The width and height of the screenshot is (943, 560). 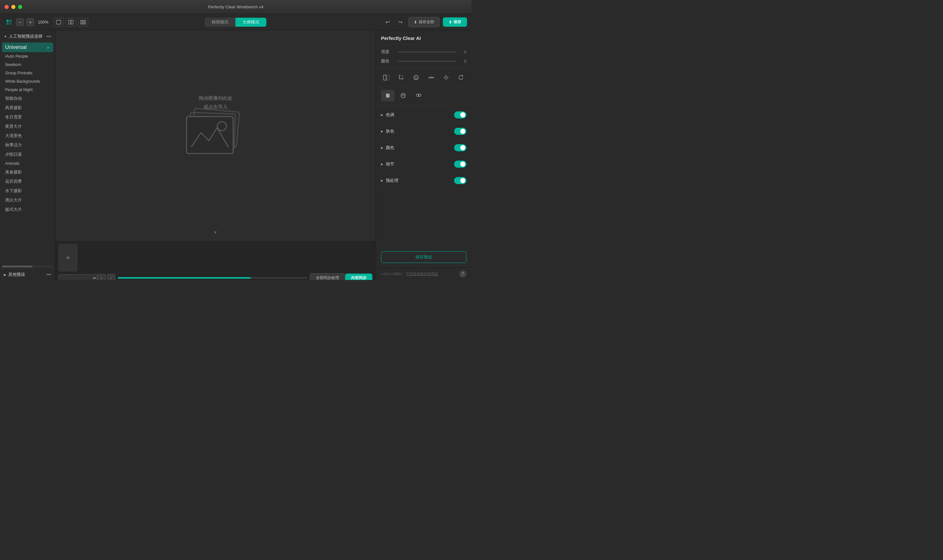 I want to click on help-button: ?, so click(x=463, y=274).